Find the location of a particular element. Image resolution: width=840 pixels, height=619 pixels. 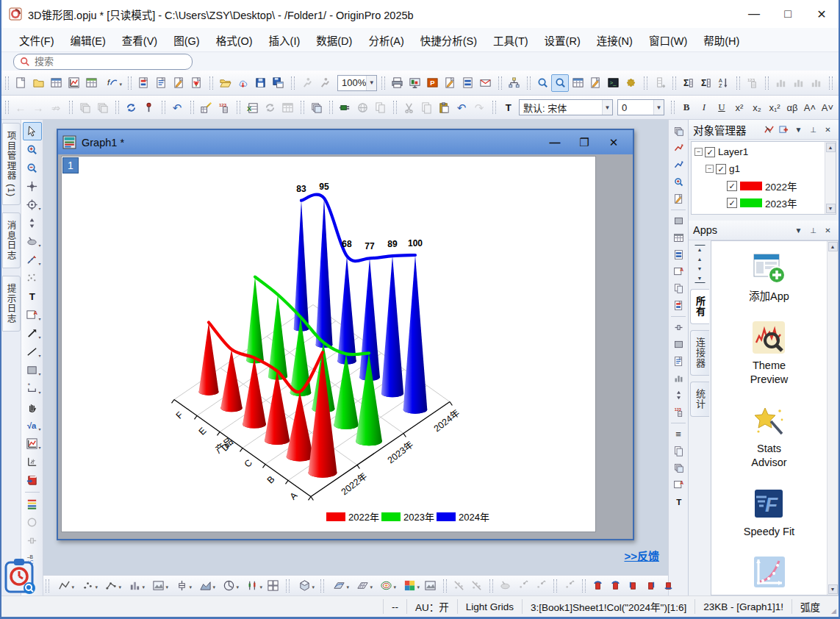

new-project-icon is located at coordinates (21, 83).